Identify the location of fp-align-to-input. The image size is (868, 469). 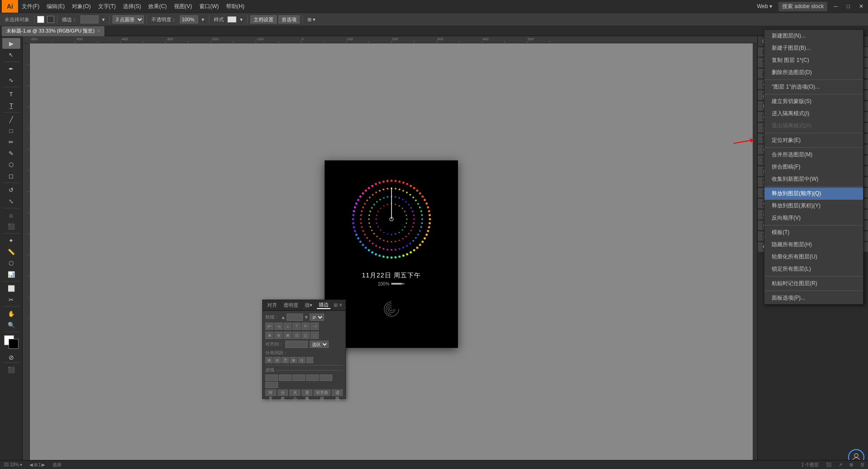
(297, 344).